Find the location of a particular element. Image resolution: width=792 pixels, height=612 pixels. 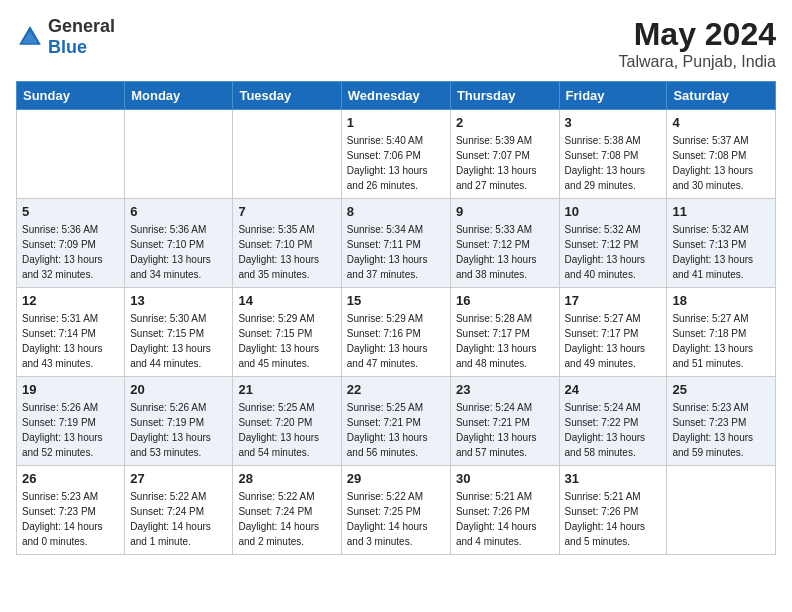

day-number: 15 is located at coordinates (396, 300).